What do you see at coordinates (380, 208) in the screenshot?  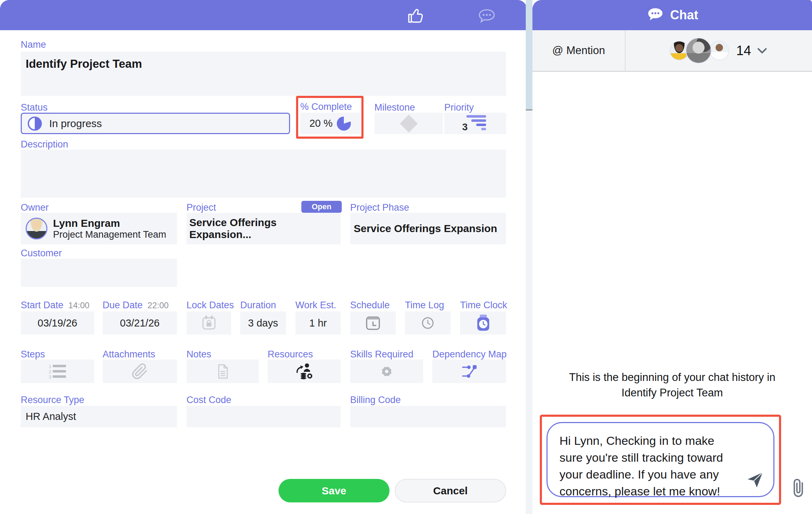 I see `project-phase-label: Project Phase` at bounding box center [380, 208].